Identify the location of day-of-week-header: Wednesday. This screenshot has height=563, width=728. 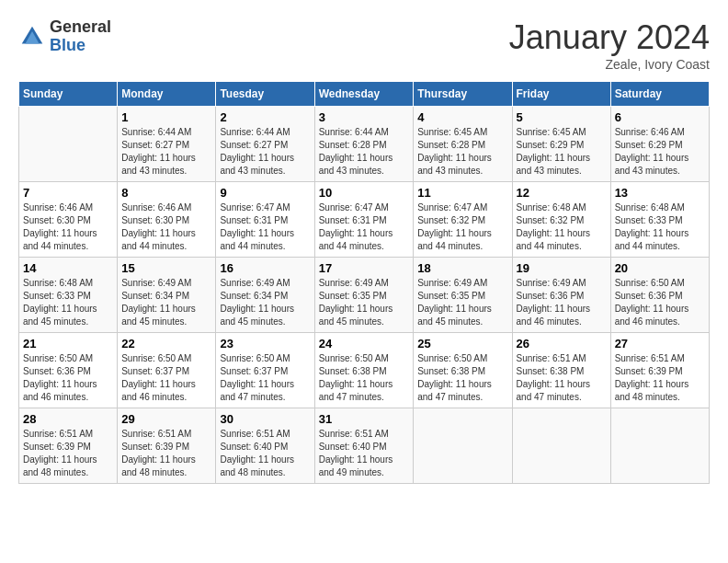
(364, 94).